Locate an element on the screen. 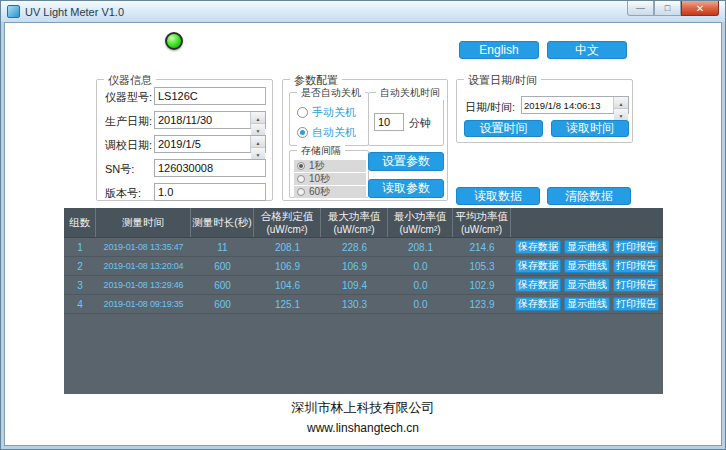 The height and width of the screenshot is (450, 726). shutdown-time-group: 自动关机时间 分钟 is located at coordinates (406, 119).